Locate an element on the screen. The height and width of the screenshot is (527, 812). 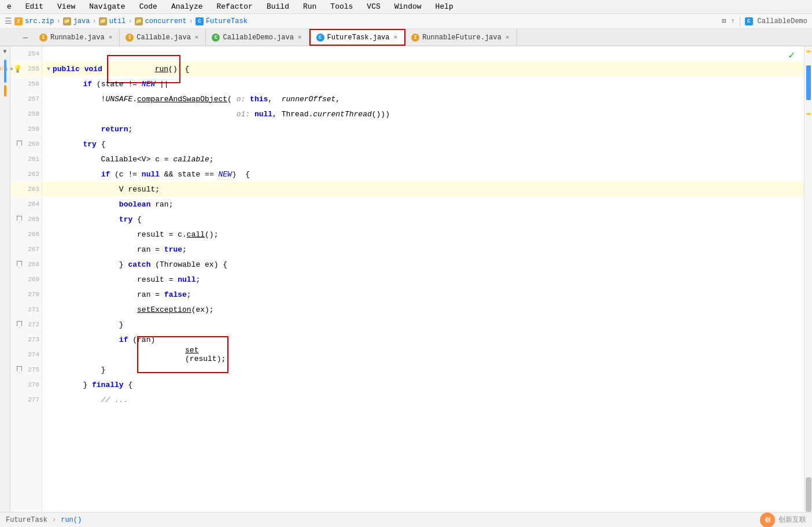
gutter-row-276: 276 is located at coordinates (26, 385).